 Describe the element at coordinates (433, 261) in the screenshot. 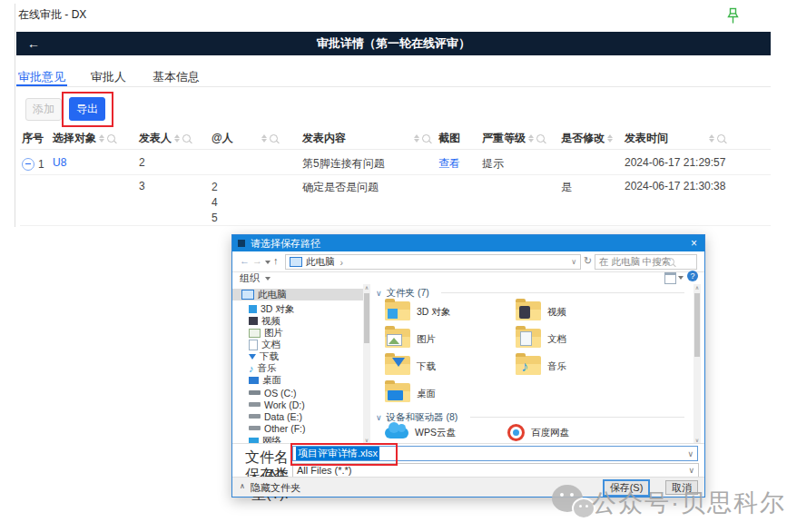

I see `address-bar: 此电脑 › ∨` at that location.